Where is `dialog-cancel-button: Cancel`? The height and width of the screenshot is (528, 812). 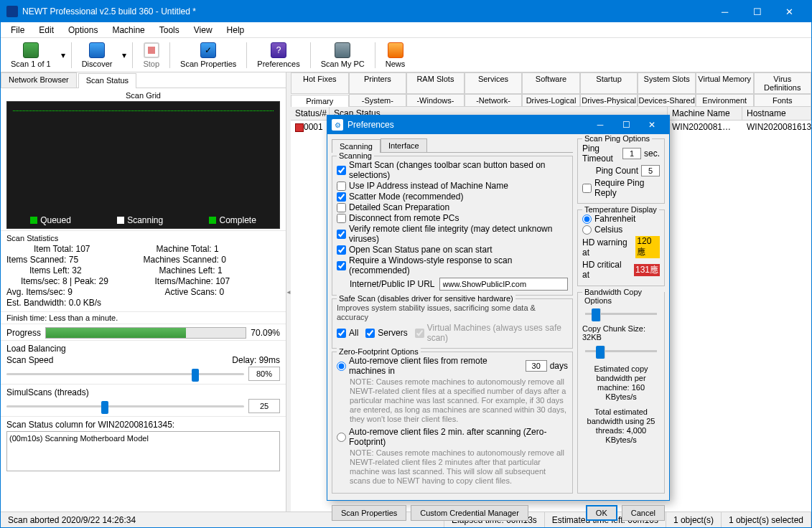
dialog-cancel-button: Cancel is located at coordinates (643, 513).